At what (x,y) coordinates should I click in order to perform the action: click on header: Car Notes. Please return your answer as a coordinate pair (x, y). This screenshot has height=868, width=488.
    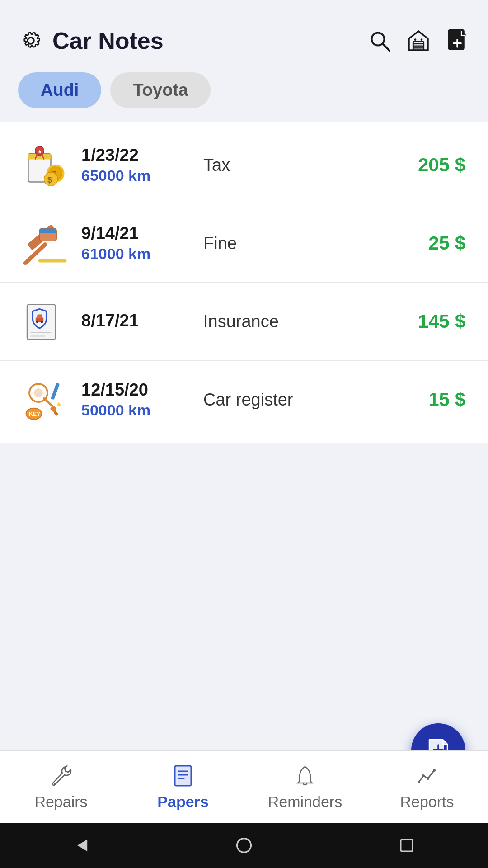
    Looking at the image, I should click on (244, 32).